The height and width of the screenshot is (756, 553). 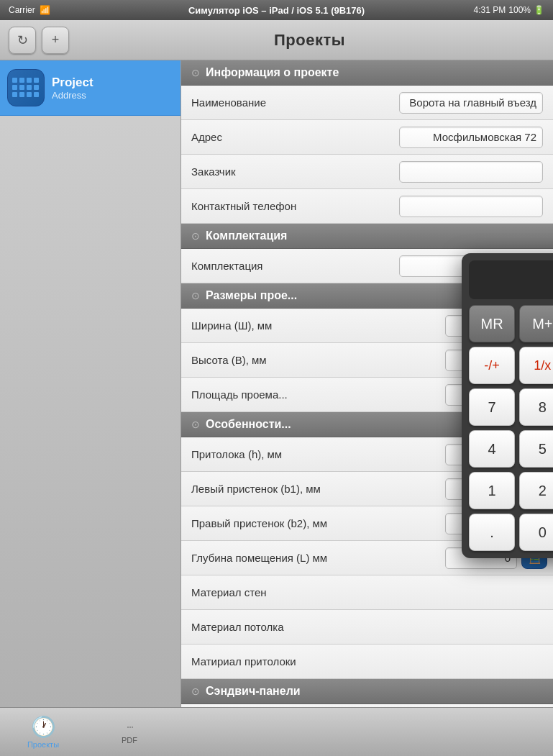 I want to click on top-toolbar: ↻ + Проекты, so click(x=276, y=40).